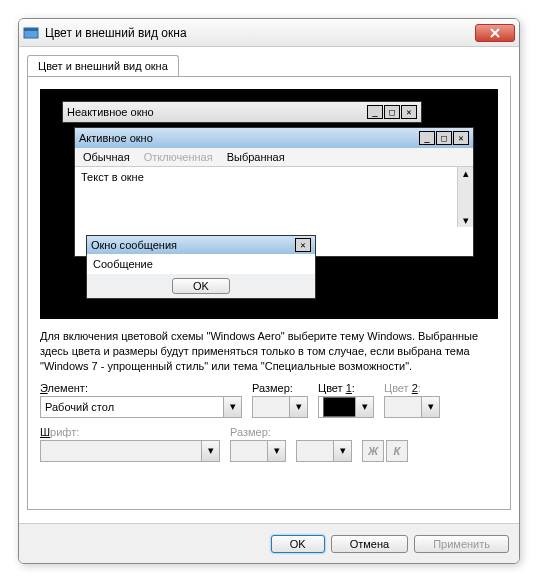  Describe the element at coordinates (217, 112) in the screenshot. I see `inactive-title: Неактивное окно` at that location.